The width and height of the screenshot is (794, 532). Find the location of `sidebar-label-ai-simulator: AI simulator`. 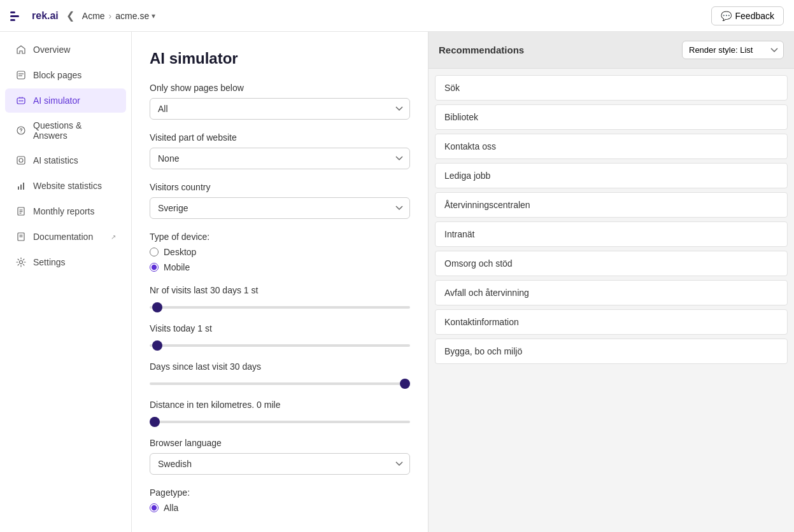

sidebar-label-ai-simulator: AI simulator is located at coordinates (57, 101).